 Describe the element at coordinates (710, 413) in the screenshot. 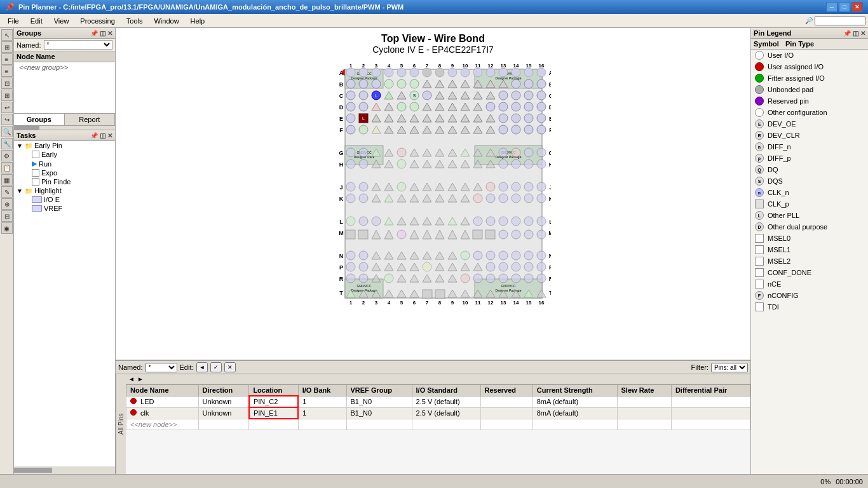

I see `cell-diff-clk` at that location.